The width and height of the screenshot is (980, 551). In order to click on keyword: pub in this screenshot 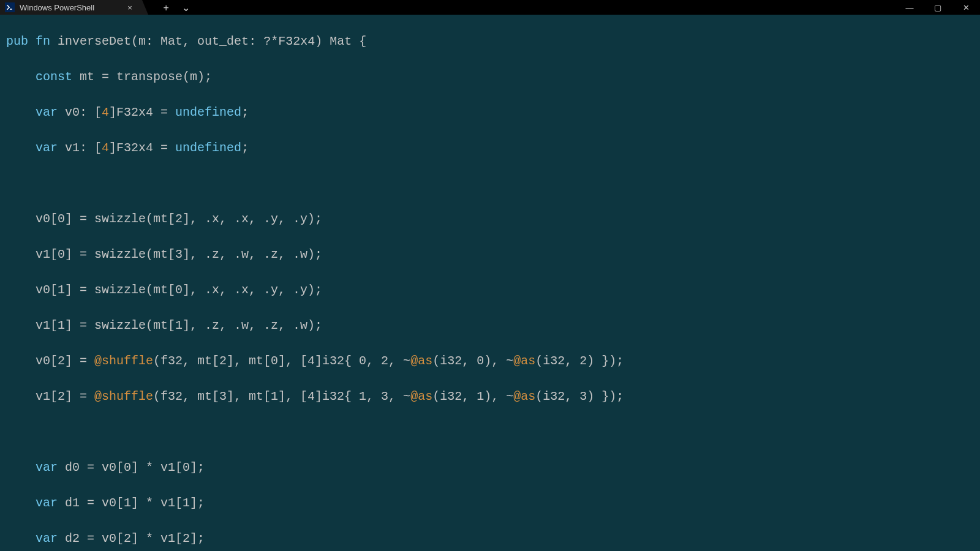, I will do `click(17, 42)`.